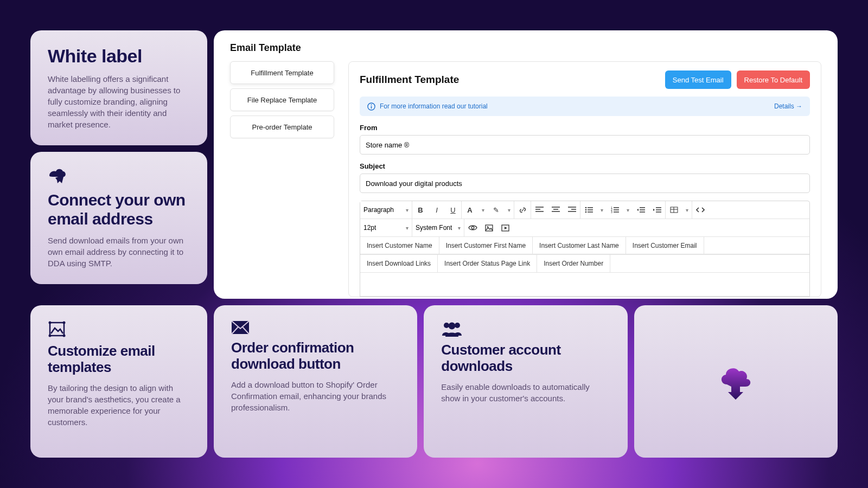 Image resolution: width=868 pixels, height=488 pixels. I want to click on card-cloud-download, so click(736, 382).